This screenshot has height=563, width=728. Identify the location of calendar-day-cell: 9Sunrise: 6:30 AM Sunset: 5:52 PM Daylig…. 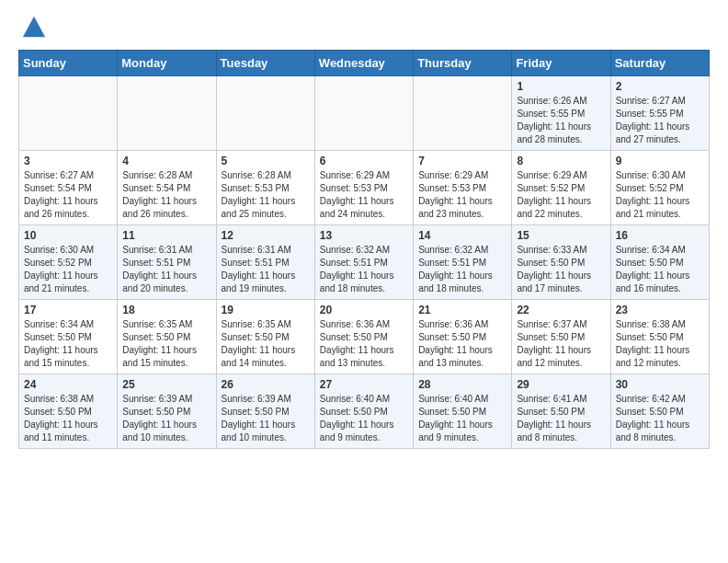
(660, 188).